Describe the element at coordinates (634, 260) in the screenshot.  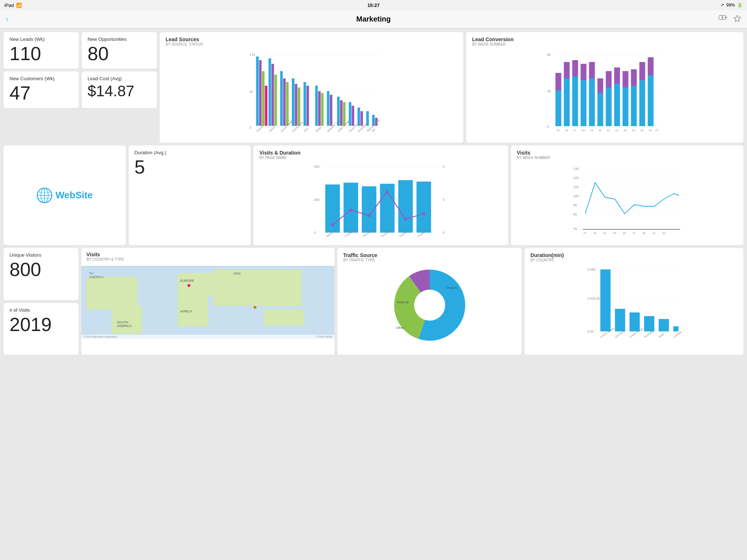
I see `duration-country-subtitle: BY COUNTRY` at that location.